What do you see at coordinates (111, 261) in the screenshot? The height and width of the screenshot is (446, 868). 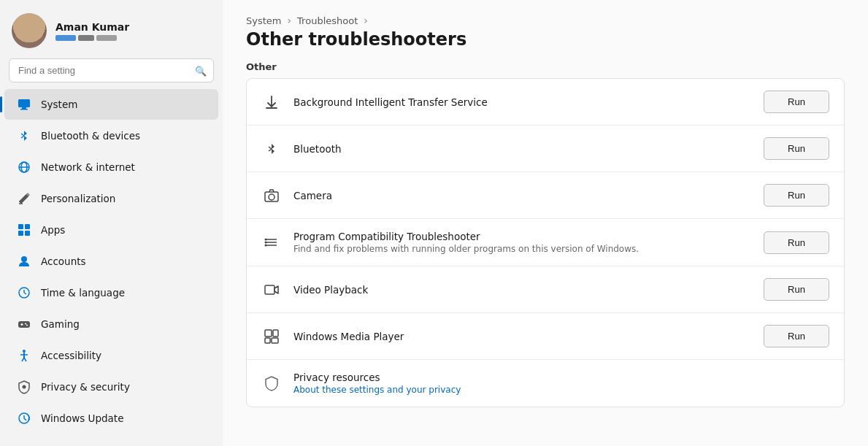 I see `sidebar-item-accounts: Accounts` at bounding box center [111, 261].